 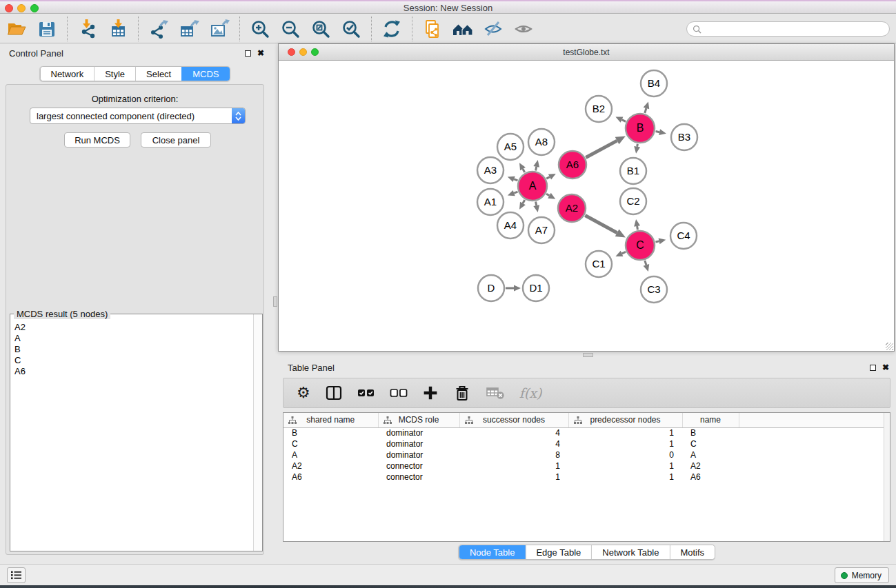 What do you see at coordinates (601, 149) in the screenshot?
I see `edge-A6-B` at bounding box center [601, 149].